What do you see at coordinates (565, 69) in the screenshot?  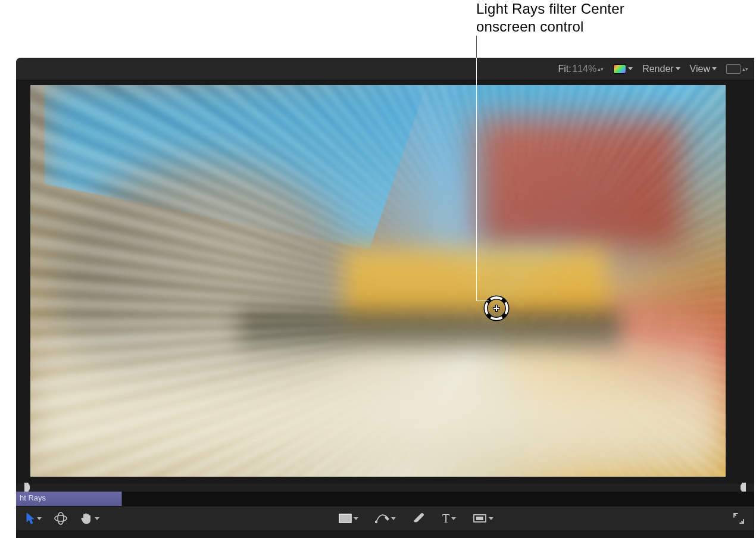 I see `fit-label: Fit:` at bounding box center [565, 69].